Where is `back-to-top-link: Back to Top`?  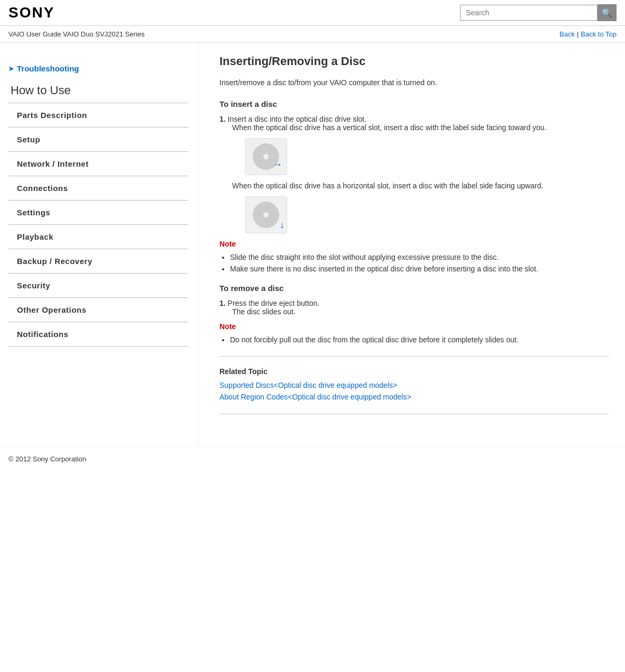
back-to-top-link: Back to Top is located at coordinates (599, 34).